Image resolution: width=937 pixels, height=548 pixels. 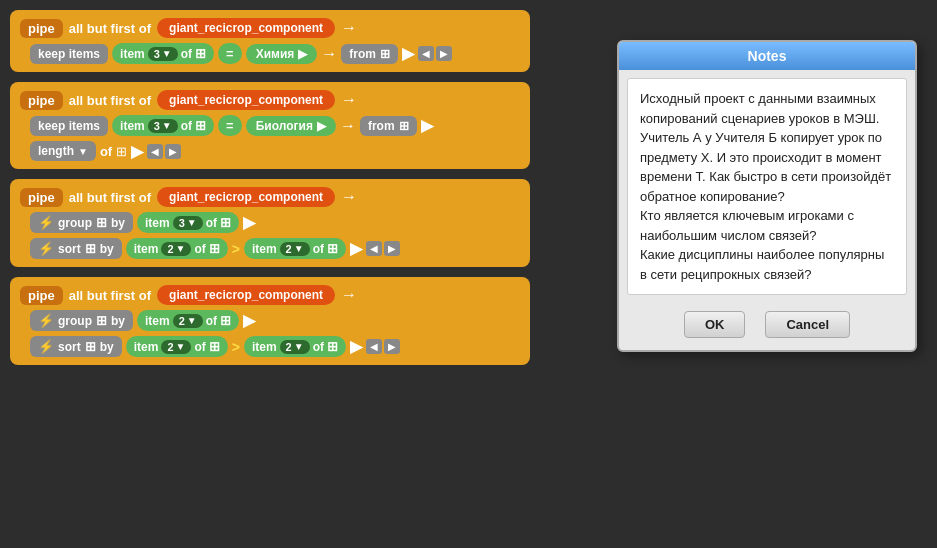 What do you see at coordinates (291, 126) in the screenshot?
I see `subject-pill-2: Биология ▶` at bounding box center [291, 126].